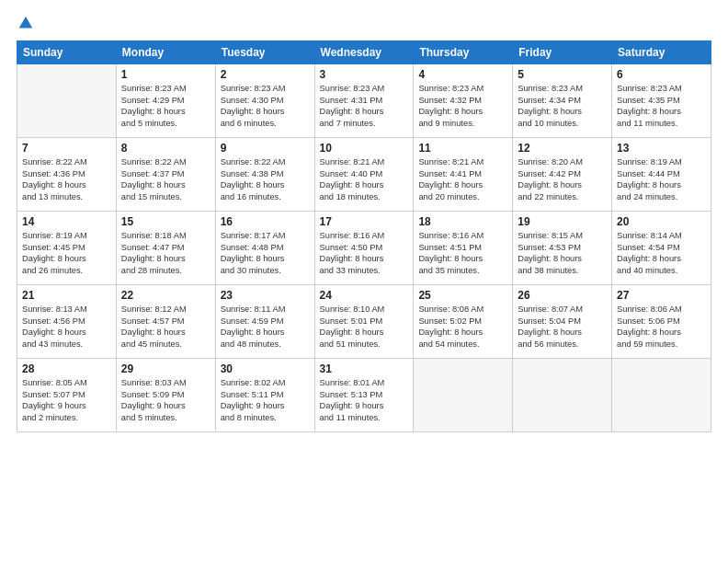 The image size is (728, 563). Describe the element at coordinates (563, 295) in the screenshot. I see `day-number: 26` at that location.